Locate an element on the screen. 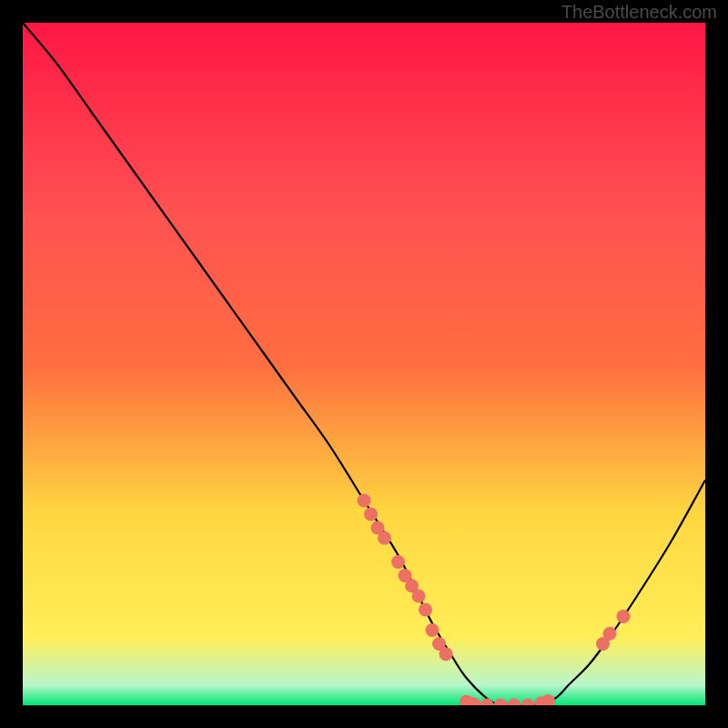 This screenshot has height=728, width=728. watermark-text: TheBottleneck.com is located at coordinates (639, 13).